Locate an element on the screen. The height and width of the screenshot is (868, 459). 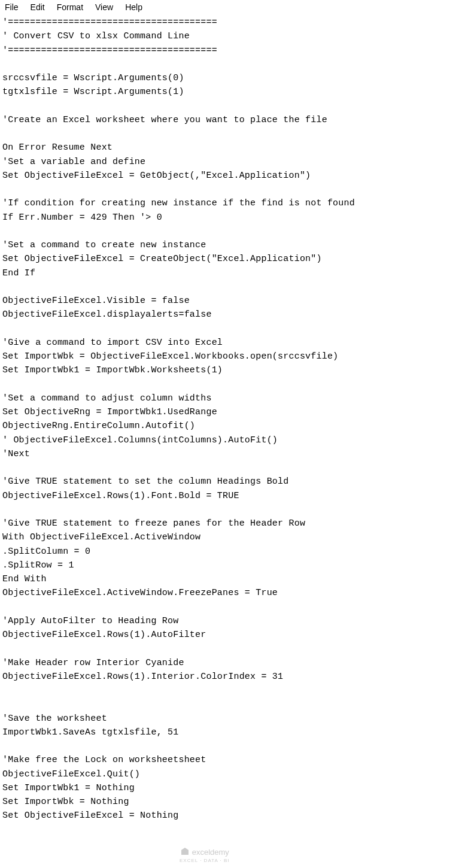
code-line: Set ObjectiveFileExcel = GetObject(,"Exc… is located at coordinates (157, 176).